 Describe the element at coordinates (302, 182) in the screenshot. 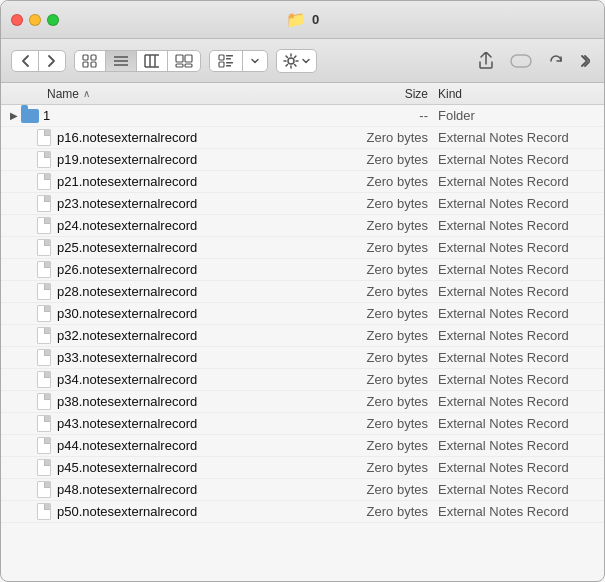

I see `list-item: p21.notesexternalrecord Zero bytes Exter…` at that location.